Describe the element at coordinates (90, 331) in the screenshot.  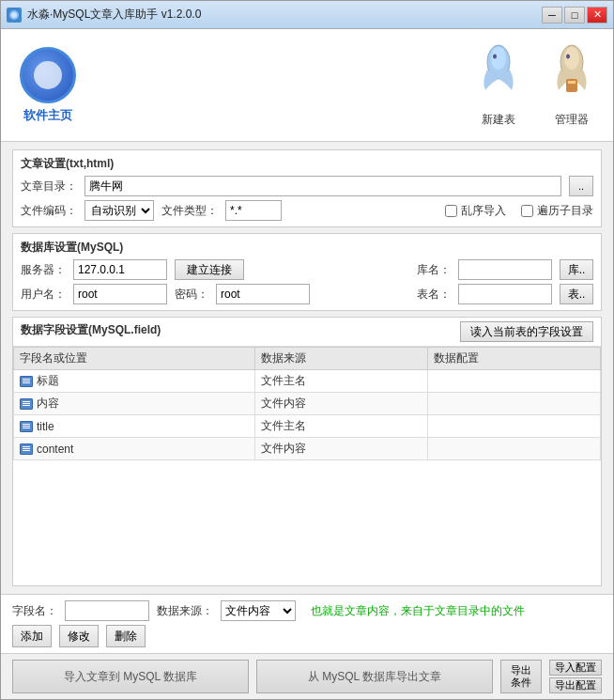
I see `field-settings-title: 数据字段设置(MySQL.field)` at that location.